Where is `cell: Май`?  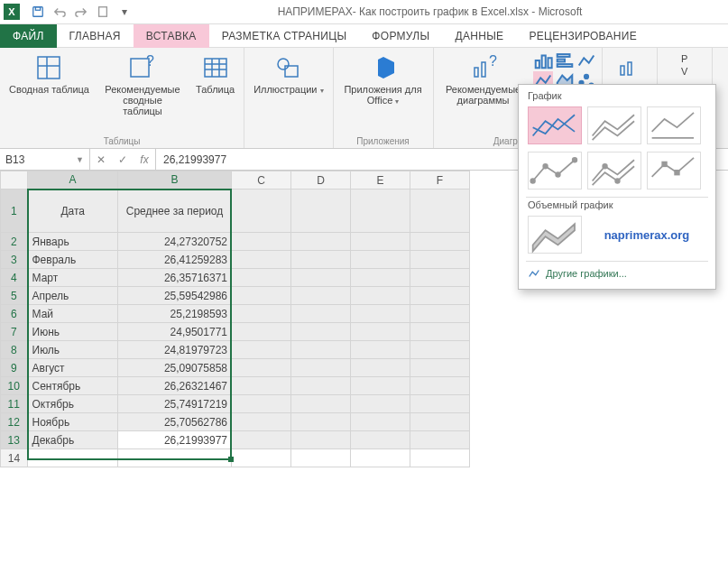
cell: Май is located at coordinates (73, 314).